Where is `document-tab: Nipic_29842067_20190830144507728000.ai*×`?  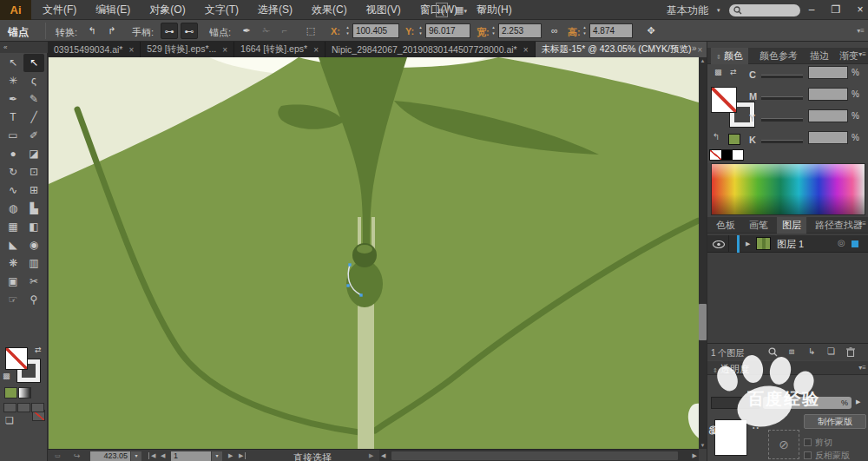 document-tab: Nipic_29842067_20190830144507728000.ai*× is located at coordinates (431, 49).